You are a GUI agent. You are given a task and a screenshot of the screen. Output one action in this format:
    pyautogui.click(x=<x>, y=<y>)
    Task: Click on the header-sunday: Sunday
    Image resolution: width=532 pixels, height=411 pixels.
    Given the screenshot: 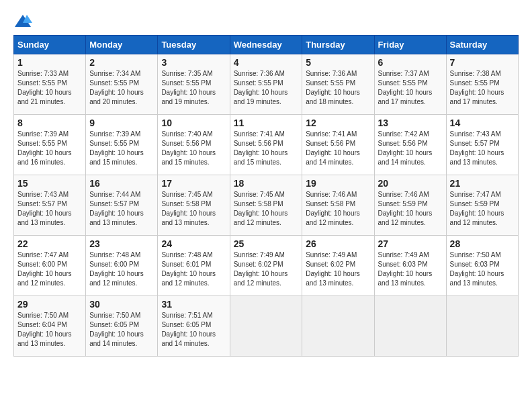 What is the action you would take?
    pyautogui.click(x=50, y=45)
    